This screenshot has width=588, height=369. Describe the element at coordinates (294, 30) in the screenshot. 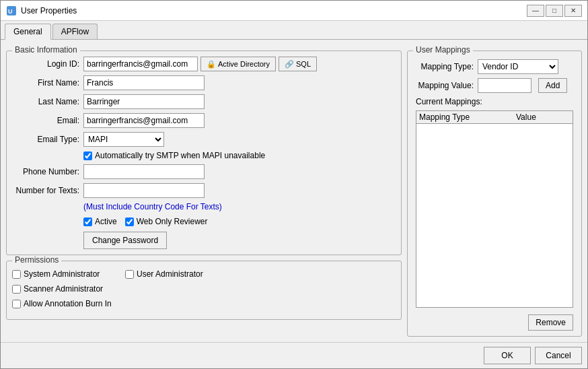

I see `tabs: General APFlow` at that location.